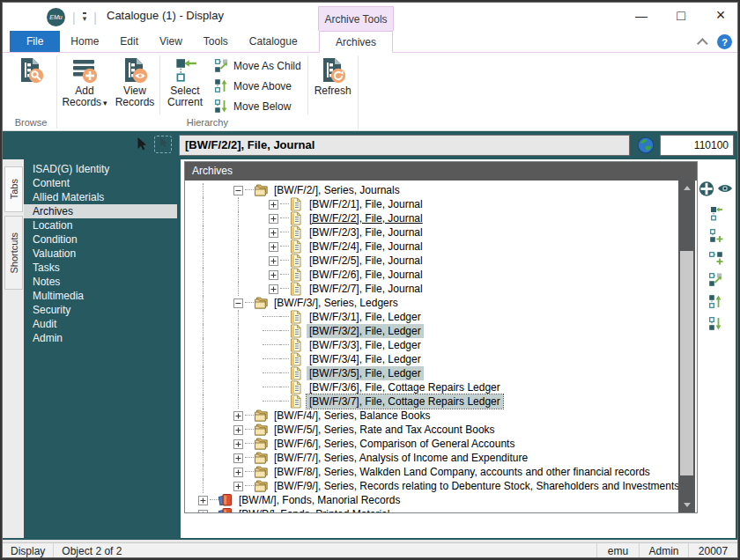 The height and width of the screenshot is (560, 740). What do you see at coordinates (100, 324) in the screenshot?
I see `sidebar-item-audit: Audit` at bounding box center [100, 324].